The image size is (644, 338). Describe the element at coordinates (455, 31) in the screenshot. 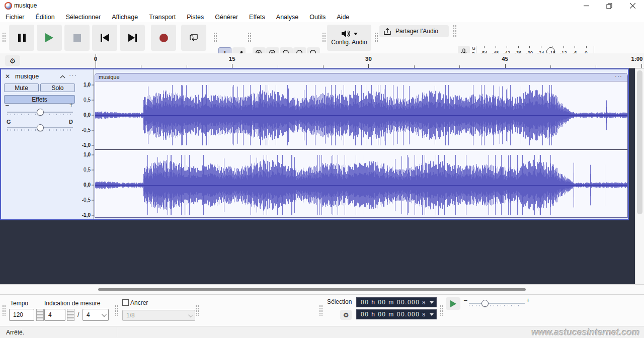

I see `recording-meter-grip` at that location.